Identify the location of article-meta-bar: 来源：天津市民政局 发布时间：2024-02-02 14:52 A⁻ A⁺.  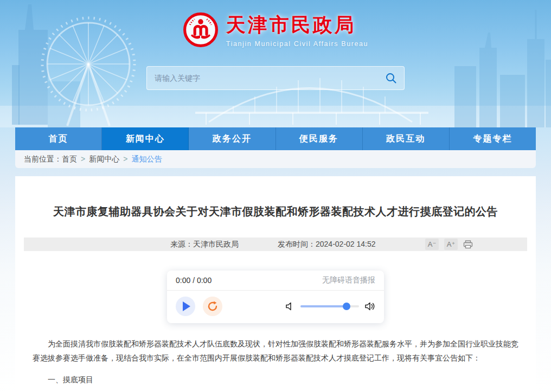
(276, 244).